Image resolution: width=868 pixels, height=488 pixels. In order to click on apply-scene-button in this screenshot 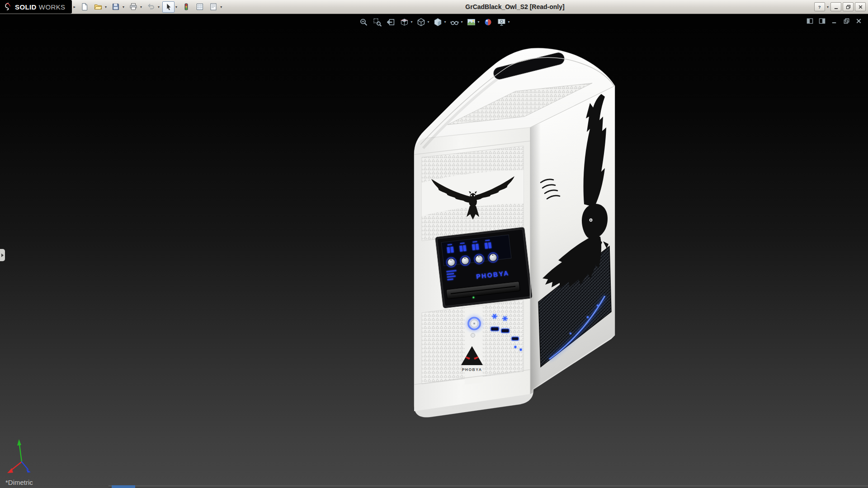, I will do `click(471, 22)`.